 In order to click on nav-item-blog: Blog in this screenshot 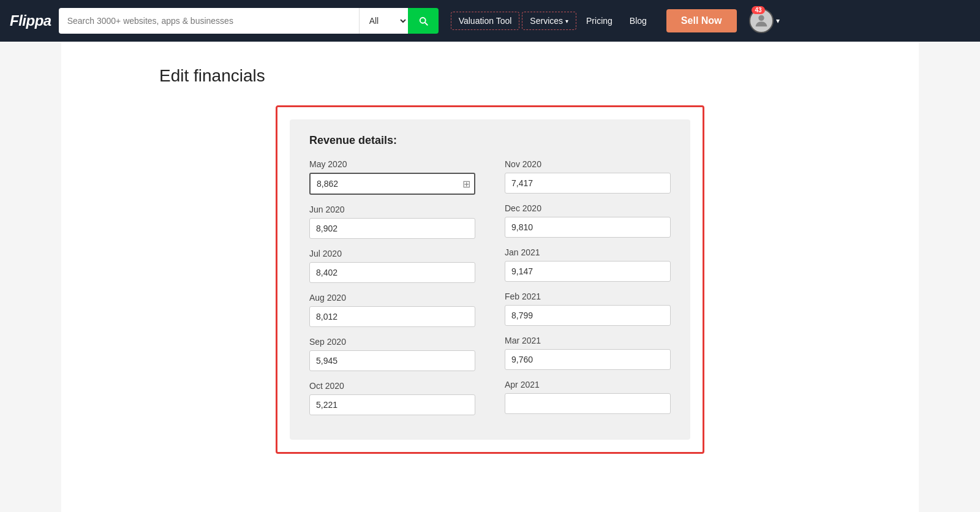, I will do `click(638, 21)`.